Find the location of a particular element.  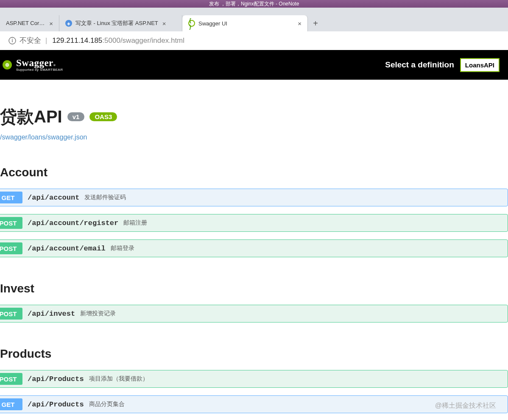

api-title: 贷款API is located at coordinates (31, 117).